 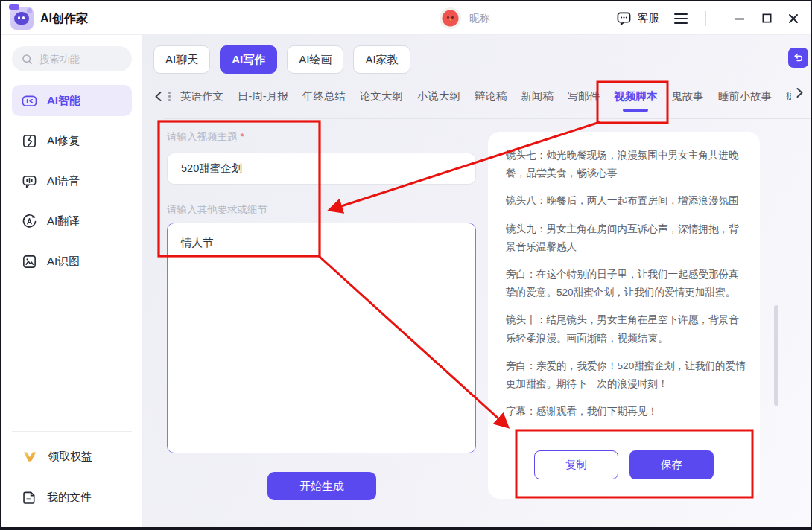 I want to click on user-chip: 昵称, so click(x=465, y=18).